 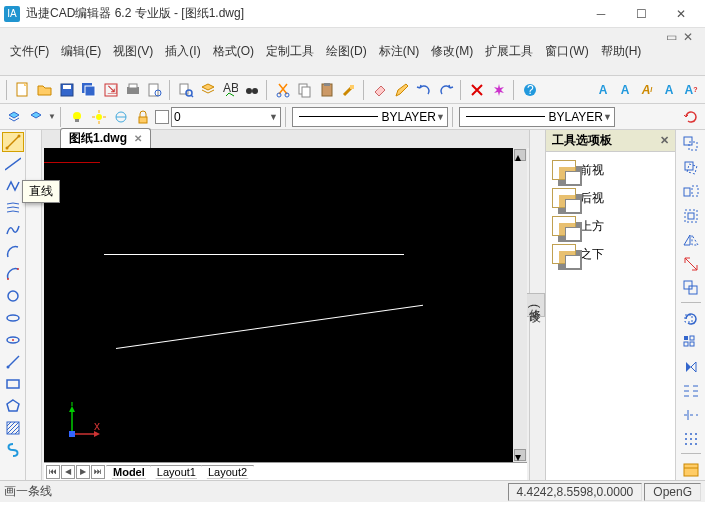 What do you see at coordinates (691, 117) in the screenshot?
I see `refresh-icon` at bounding box center [691, 117].